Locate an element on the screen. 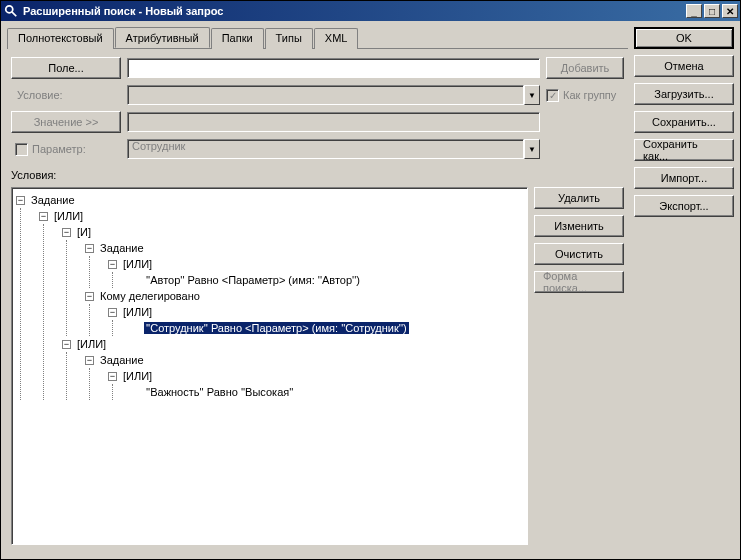 The height and width of the screenshot is (560, 741). parameter-combo: Сотрудник ▼ is located at coordinates (334, 149).